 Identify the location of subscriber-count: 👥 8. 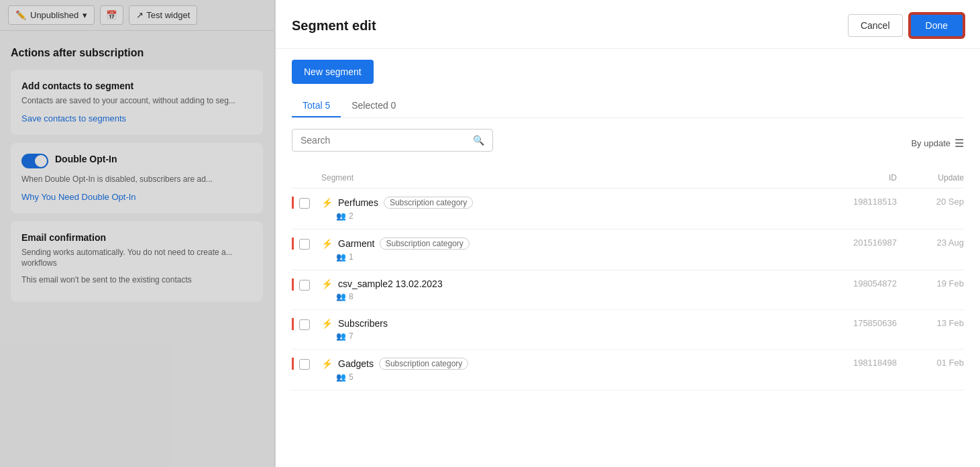
(562, 297).